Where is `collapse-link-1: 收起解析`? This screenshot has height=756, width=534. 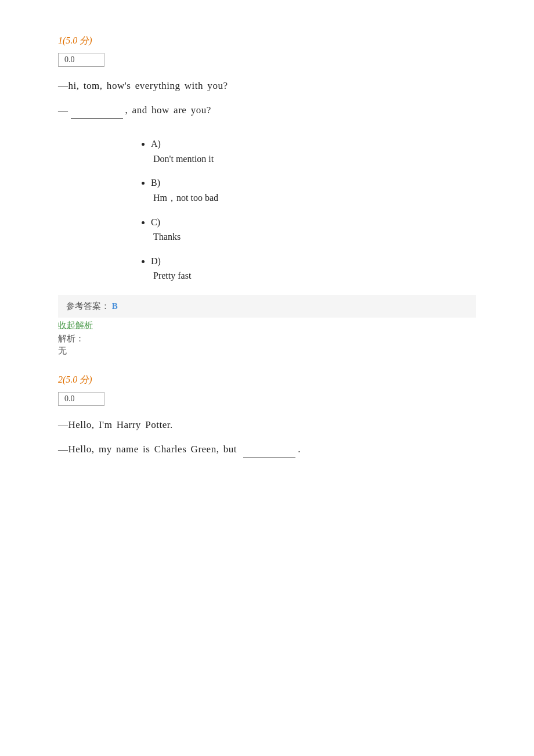
collapse-link-1: 收起解析 is located at coordinates (267, 325).